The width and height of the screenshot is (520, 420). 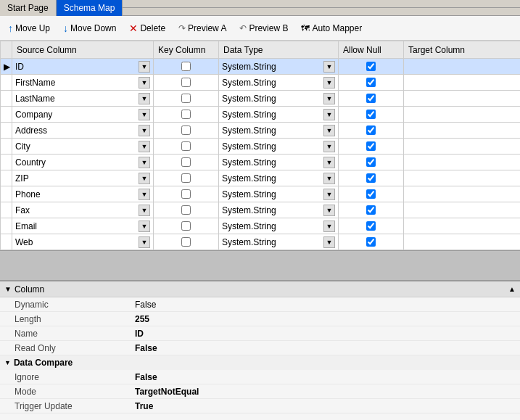 What do you see at coordinates (90, 28) in the screenshot?
I see `move-down-button: ↓ Move Down` at bounding box center [90, 28].